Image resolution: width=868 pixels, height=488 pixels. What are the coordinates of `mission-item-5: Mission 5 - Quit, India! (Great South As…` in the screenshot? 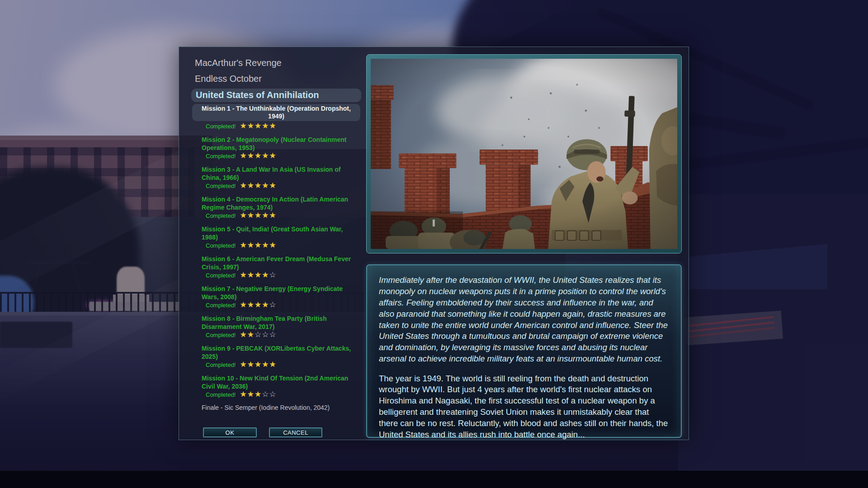 It's located at (276, 238).